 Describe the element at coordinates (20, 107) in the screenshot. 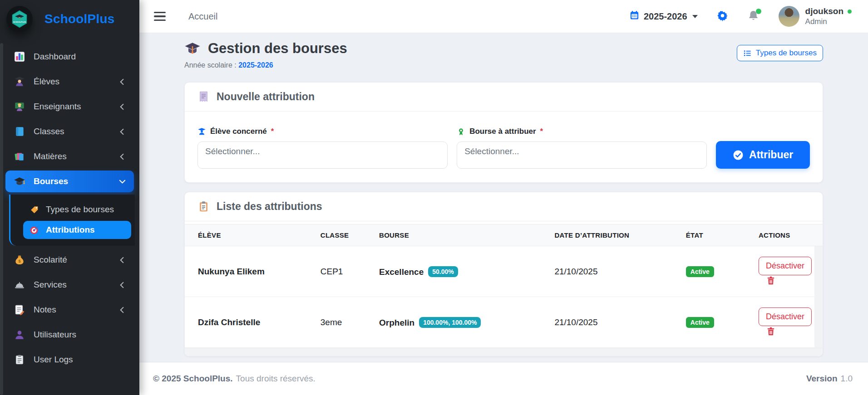

I see `teacher-icon` at that location.